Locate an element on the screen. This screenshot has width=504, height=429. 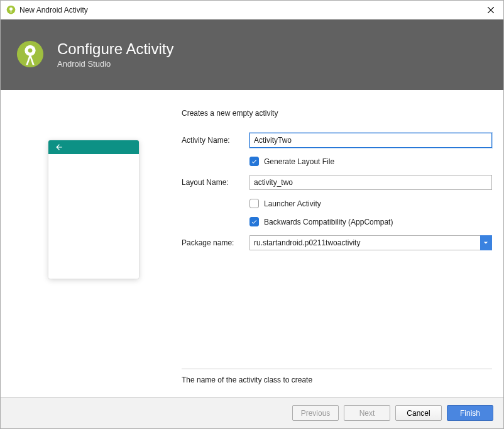
footer: Previous Next Cancel Finish is located at coordinates (252, 413).